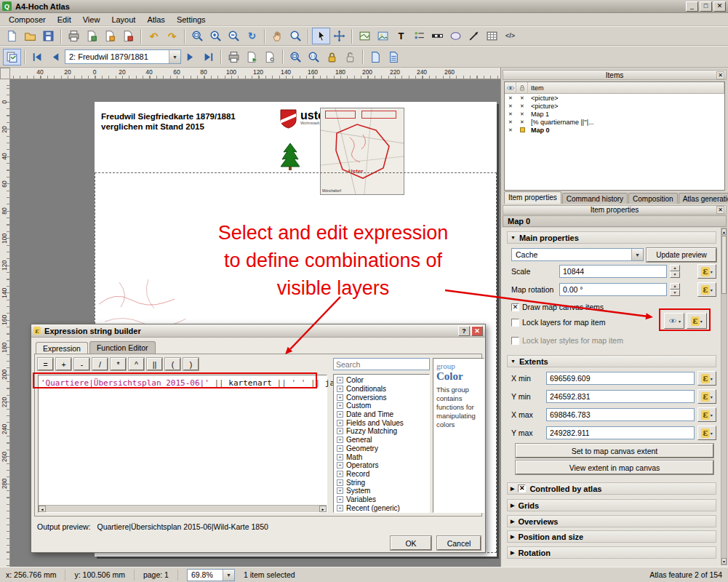 This screenshot has width=728, height=582. I want to click on menu-layout: Layout, so click(124, 20).